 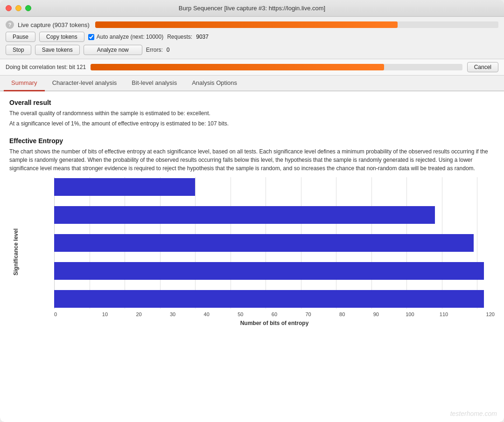 What do you see at coordinates (62, 37) in the screenshot?
I see `copy-tokens-button: Copy tokens` at bounding box center [62, 37].